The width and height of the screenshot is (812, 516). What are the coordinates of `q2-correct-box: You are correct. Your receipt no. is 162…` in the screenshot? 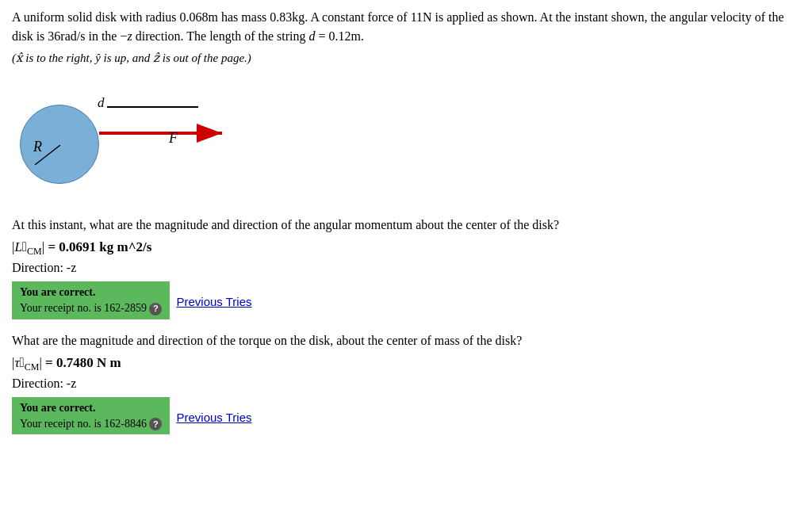 It's located at (90, 415).